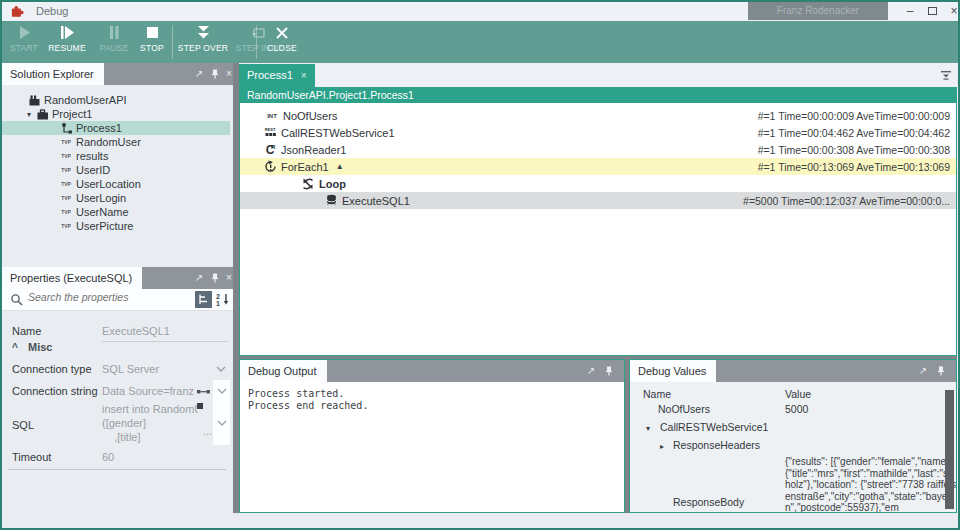  Describe the element at coordinates (67, 42) in the screenshot. I see `resume-button: RESUME` at that location.